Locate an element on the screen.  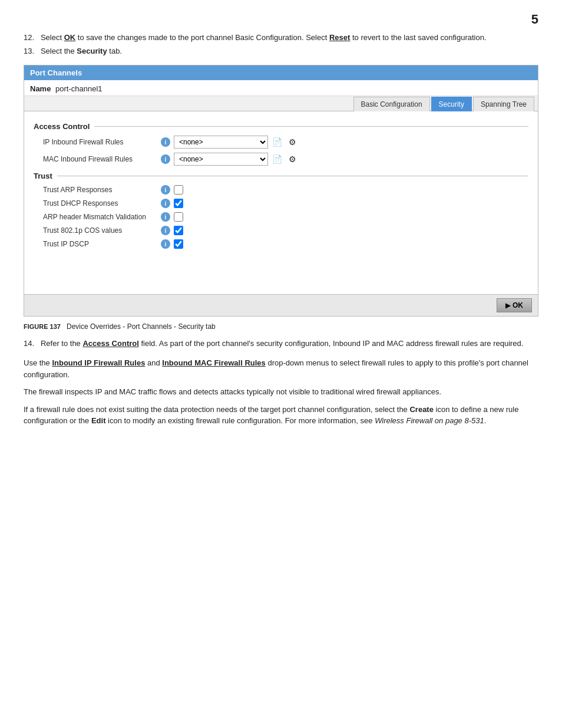
trust-cos-label: Trust 802.1p COS values is located at coordinates (102, 230).